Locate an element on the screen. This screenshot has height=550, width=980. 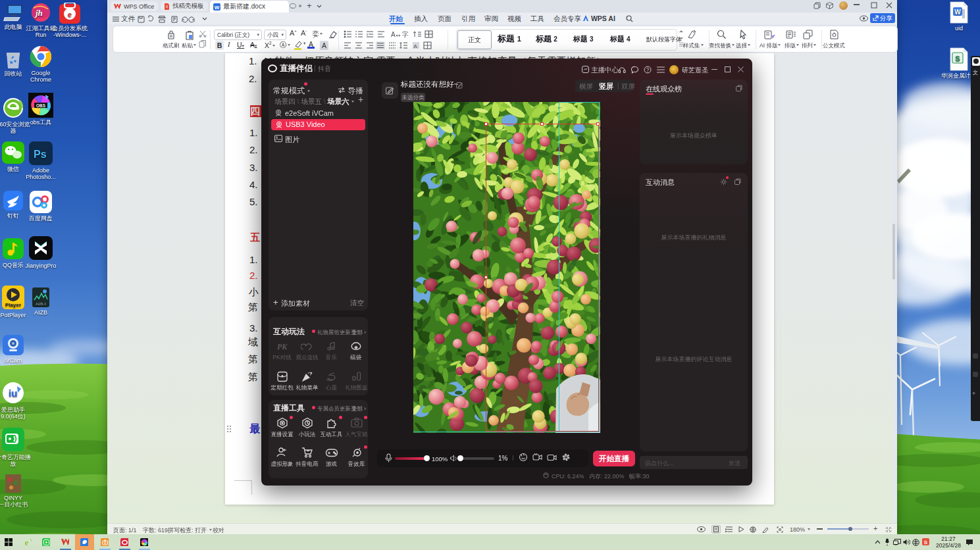
svg-text: OBS is located at coordinates (41, 105).